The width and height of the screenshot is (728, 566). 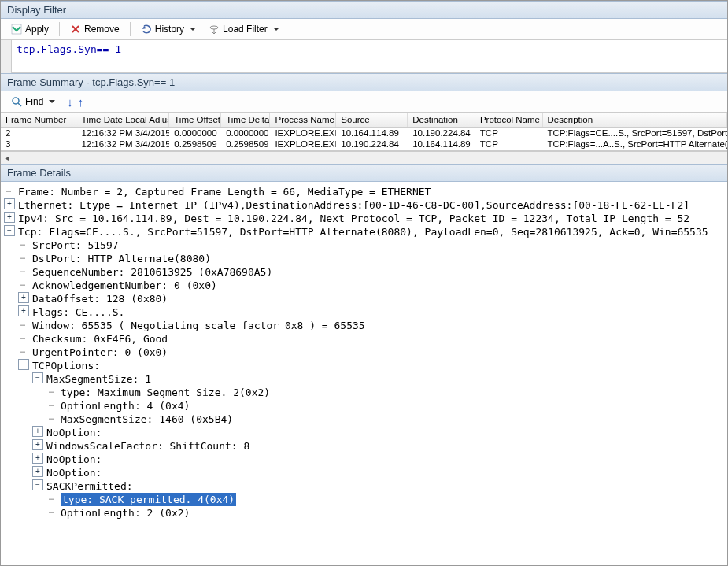 What do you see at coordinates (39, 120) in the screenshot?
I see `col-frame-number: Frame Number` at bounding box center [39, 120].